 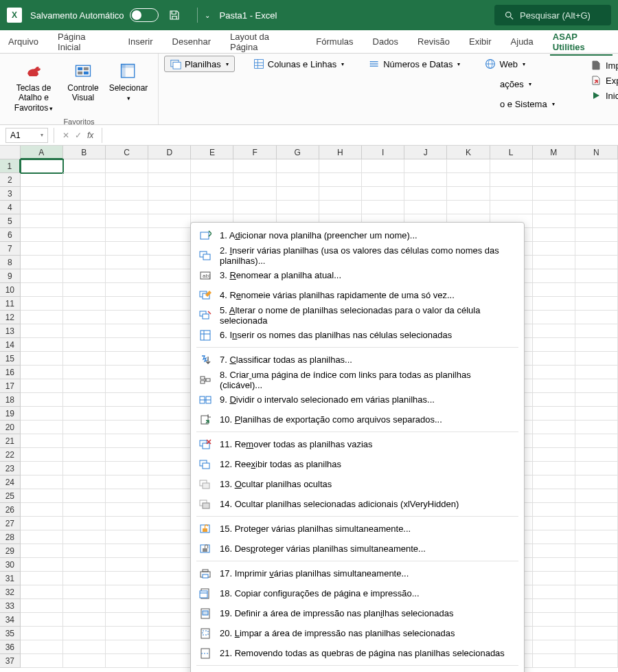 What do you see at coordinates (357, 444) in the screenshot?
I see `menu-item-11: 11. Remover todas as planilhas vazias` at bounding box center [357, 444].